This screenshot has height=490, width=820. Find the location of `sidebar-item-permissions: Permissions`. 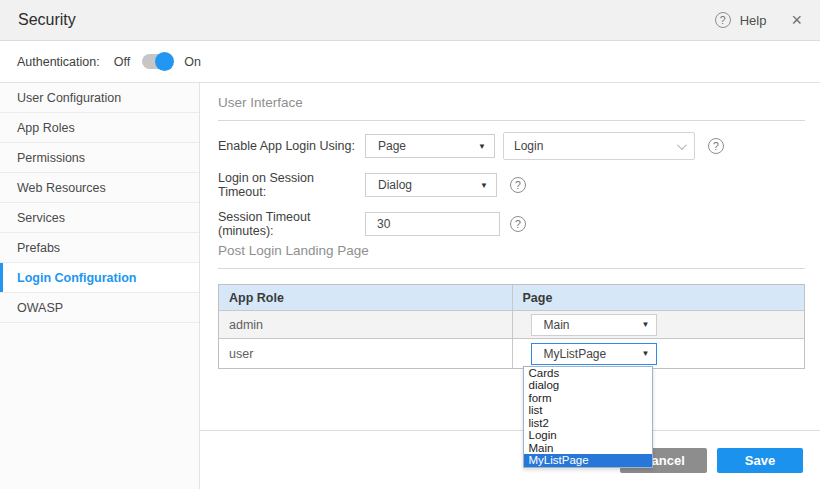

sidebar-item-permissions: Permissions is located at coordinates (100, 158).